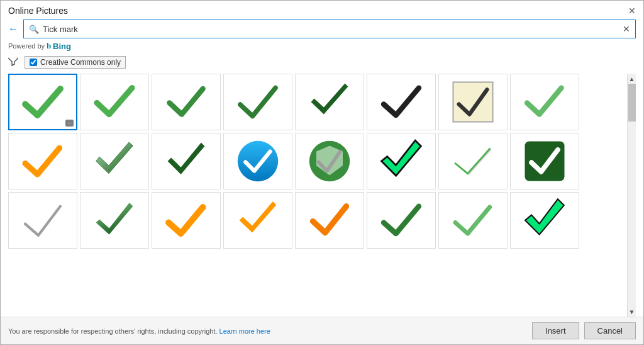 The height and width of the screenshot is (345, 644). What do you see at coordinates (632, 312) in the screenshot?
I see `scroll-down-button: ▼` at bounding box center [632, 312].